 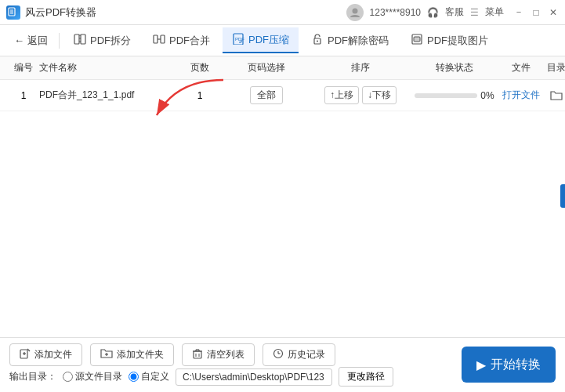 I want to click on right-edge-indicator, so click(x=563, y=196).